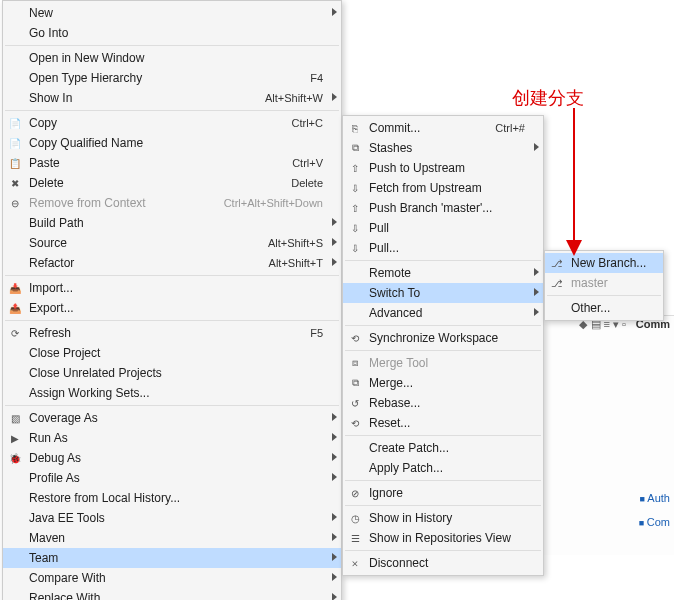 The image size is (674, 600). I want to click on menu-item-team: Team, so click(172, 558).